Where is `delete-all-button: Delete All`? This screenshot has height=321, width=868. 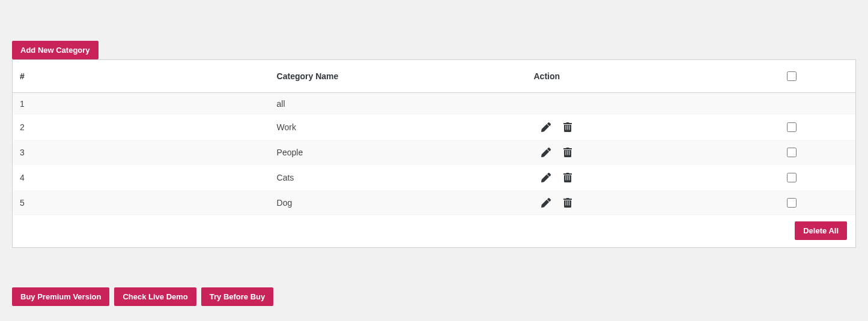
delete-all-button: Delete All is located at coordinates (821, 230).